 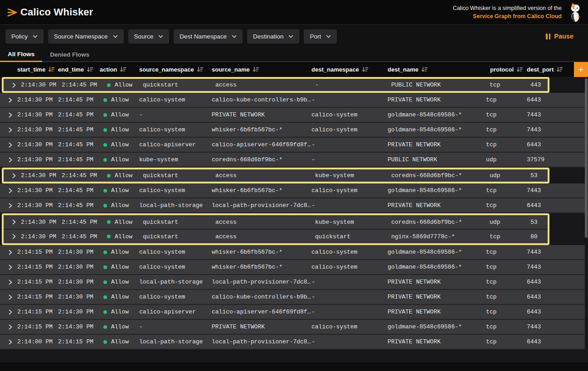 What do you see at coordinates (262, 70) in the screenshot?
I see `column-header-source_name: source_name` at bounding box center [262, 70].